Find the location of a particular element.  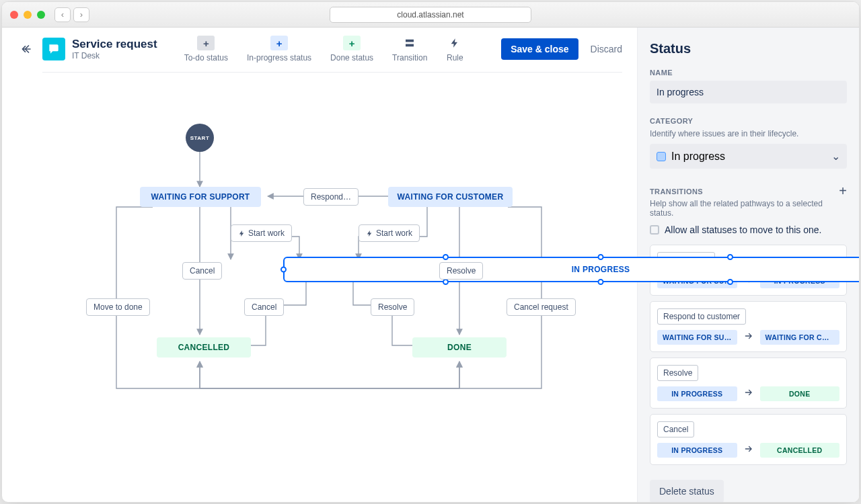

save-button: Save & close is located at coordinates (539, 49).